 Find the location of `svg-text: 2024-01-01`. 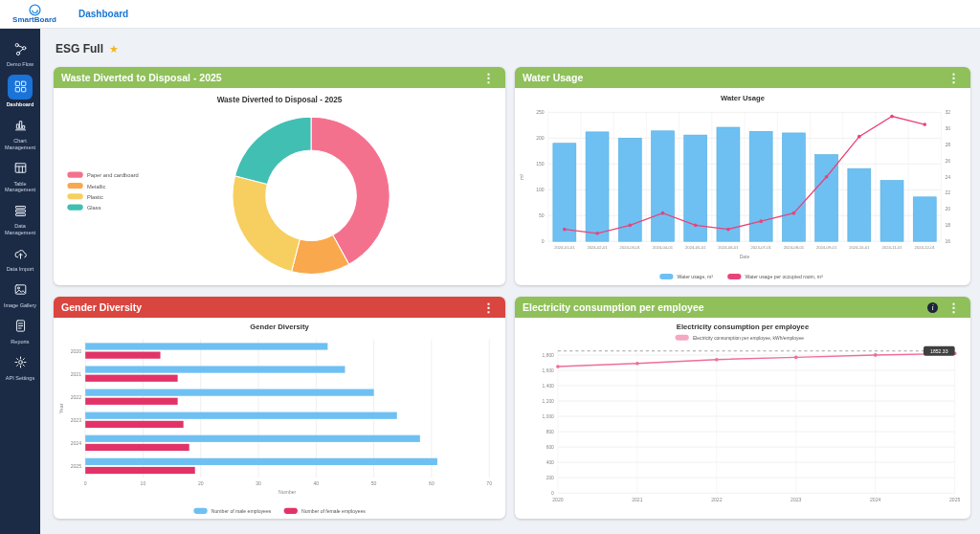

svg-text: 2024-01-01 is located at coordinates (565, 247).